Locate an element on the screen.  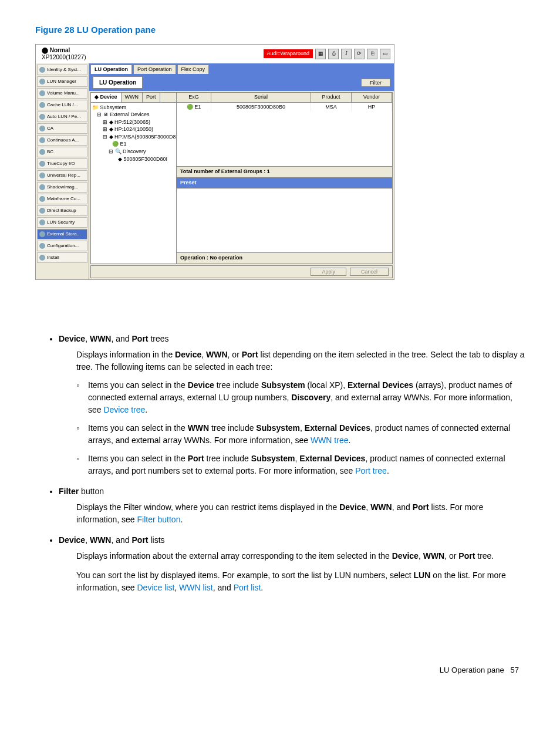
sub-list-item: Items you can select in the WWN tree inc… is located at coordinates (301, 434).